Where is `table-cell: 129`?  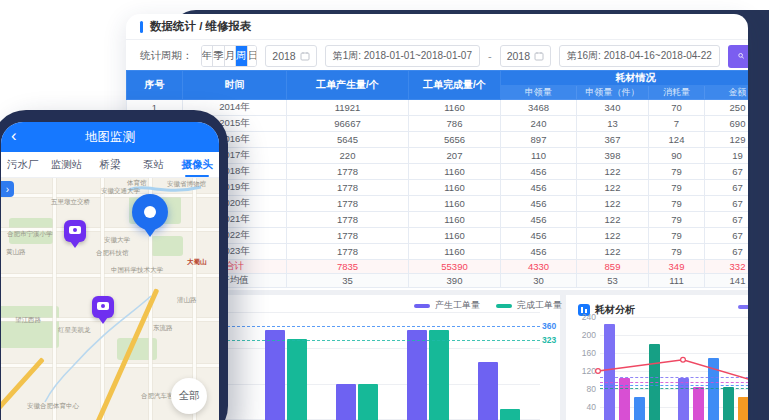 table-cell: 129 is located at coordinates (727, 140).